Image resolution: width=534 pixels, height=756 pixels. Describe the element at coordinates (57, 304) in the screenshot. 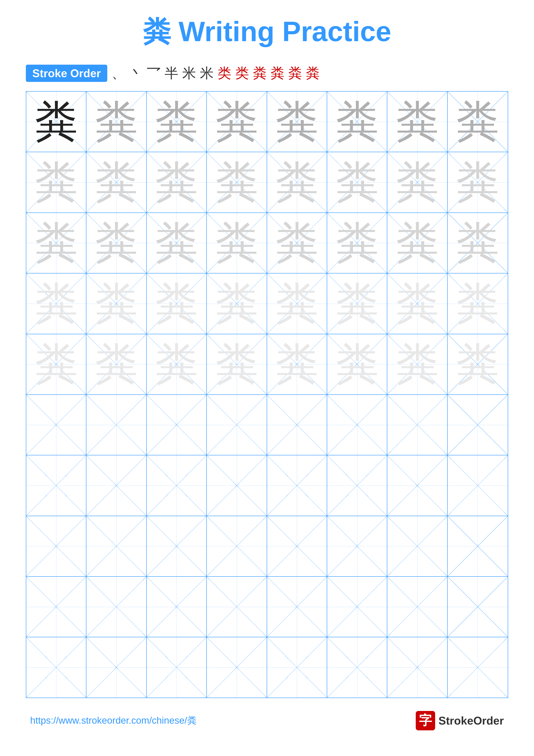

I see `grid-cell-4-1: 粪` at that location.